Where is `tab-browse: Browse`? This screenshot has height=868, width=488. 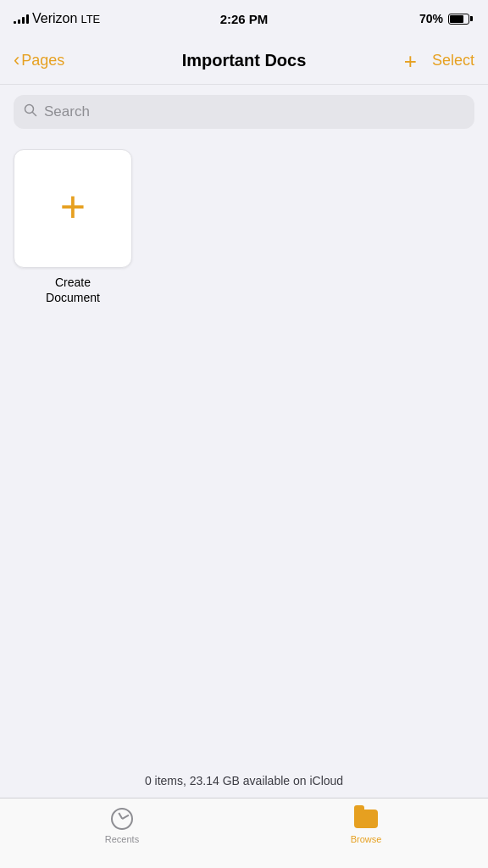
tab-browse: Browse is located at coordinates (366, 826).